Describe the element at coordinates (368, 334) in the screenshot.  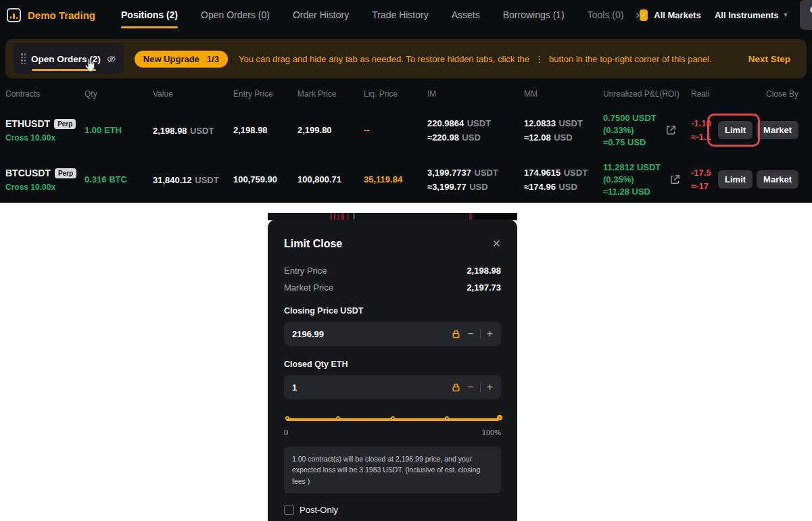
I see `closing-price-value: 2196.99` at that location.